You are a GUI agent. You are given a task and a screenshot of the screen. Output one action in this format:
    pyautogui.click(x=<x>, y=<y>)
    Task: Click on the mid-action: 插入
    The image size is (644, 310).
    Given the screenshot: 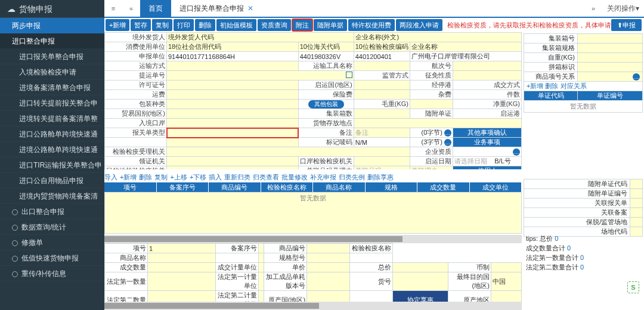 What is the action you would take?
    pyautogui.click(x=215, y=178)
    